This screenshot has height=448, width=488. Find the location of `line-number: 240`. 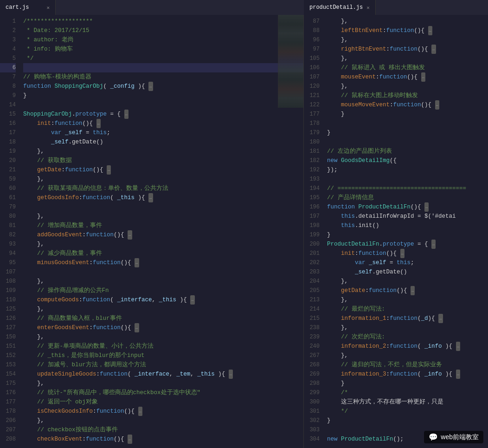

line-number: 240 is located at coordinates (312, 346).